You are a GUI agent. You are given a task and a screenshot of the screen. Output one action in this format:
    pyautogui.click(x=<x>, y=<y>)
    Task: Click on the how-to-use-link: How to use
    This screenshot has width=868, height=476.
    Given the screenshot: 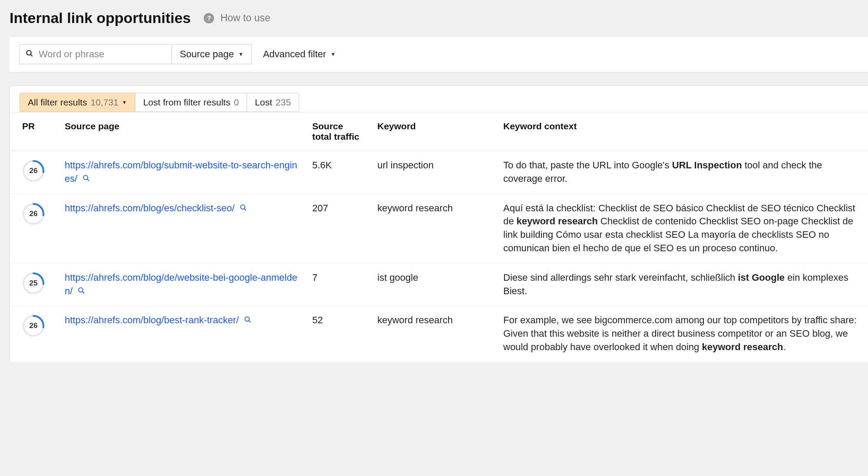 What is the action you would take?
    pyautogui.click(x=245, y=18)
    